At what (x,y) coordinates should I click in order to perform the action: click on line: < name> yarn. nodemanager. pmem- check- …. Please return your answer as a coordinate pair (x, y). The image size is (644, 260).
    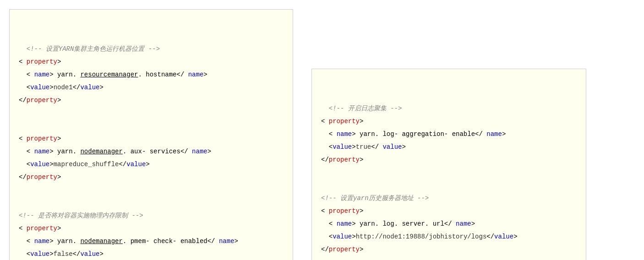
    Looking at the image, I should click on (128, 241).